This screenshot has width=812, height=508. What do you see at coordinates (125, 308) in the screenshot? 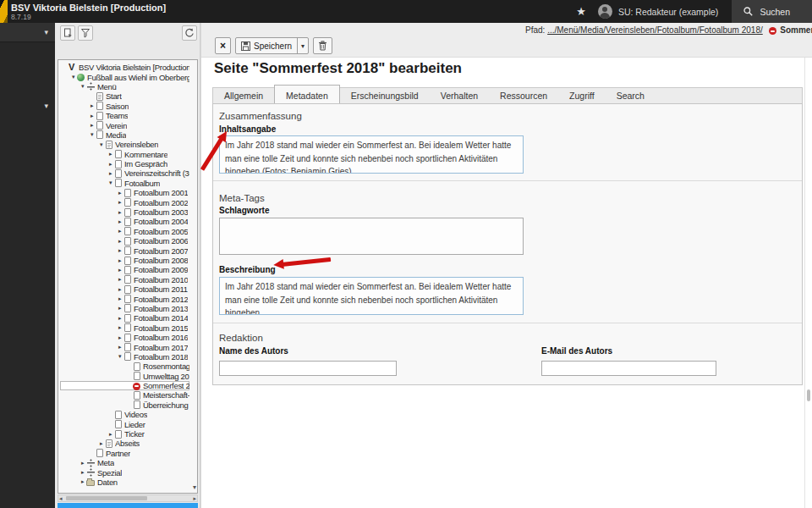
I see `tree-item: ▸ Fotoalbum 2013` at bounding box center [125, 308].